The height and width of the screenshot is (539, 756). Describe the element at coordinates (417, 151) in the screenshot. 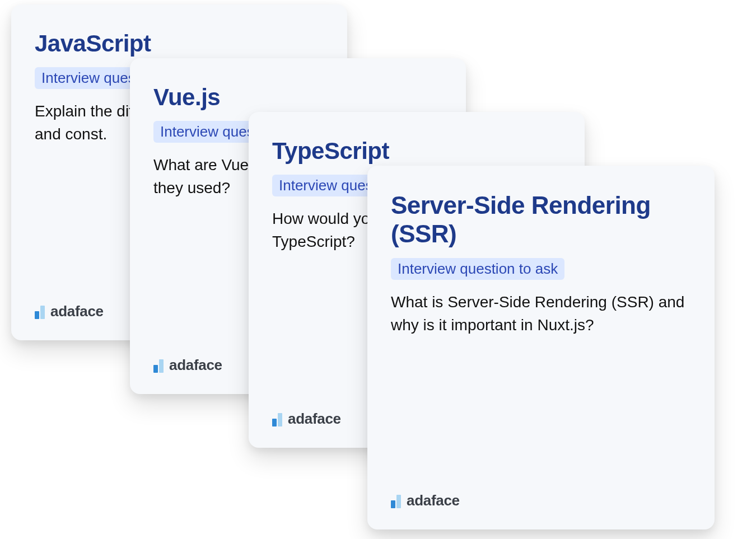

I see `card-title: TypeScript` at that location.